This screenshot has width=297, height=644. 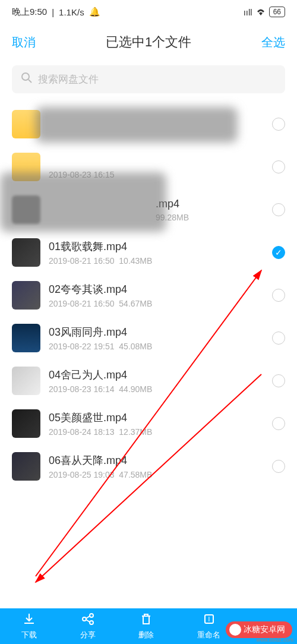 What do you see at coordinates (148, 80) in the screenshot?
I see `search-input: 搜索网盘文件` at bounding box center [148, 80].